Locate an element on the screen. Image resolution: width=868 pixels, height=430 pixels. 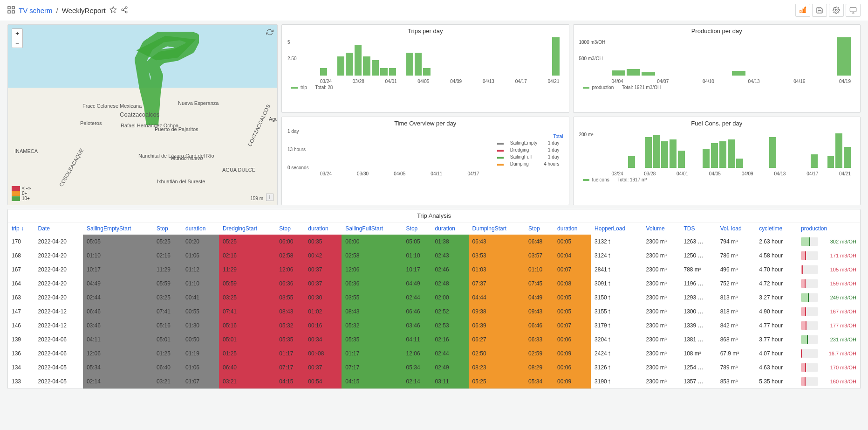
cell: 01:02 is located at coordinates (323, 312).